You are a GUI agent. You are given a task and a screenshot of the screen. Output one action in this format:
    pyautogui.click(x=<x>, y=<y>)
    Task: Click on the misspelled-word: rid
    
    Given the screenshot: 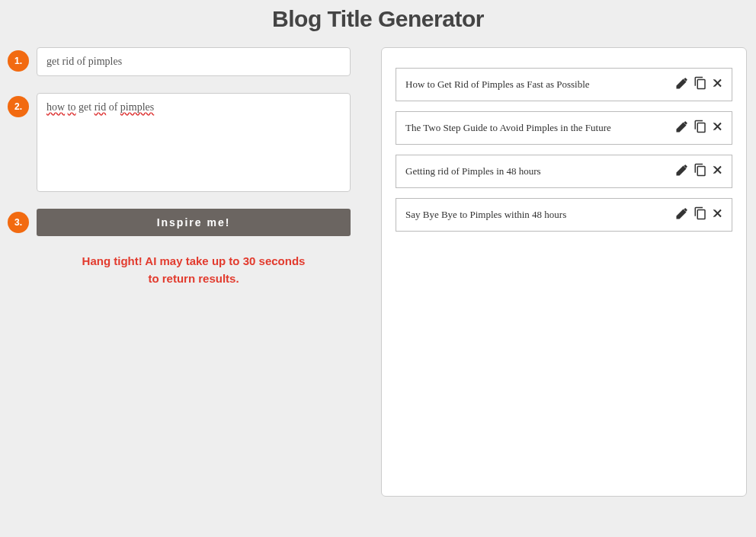 What is the action you would take?
    pyautogui.click(x=101, y=107)
    